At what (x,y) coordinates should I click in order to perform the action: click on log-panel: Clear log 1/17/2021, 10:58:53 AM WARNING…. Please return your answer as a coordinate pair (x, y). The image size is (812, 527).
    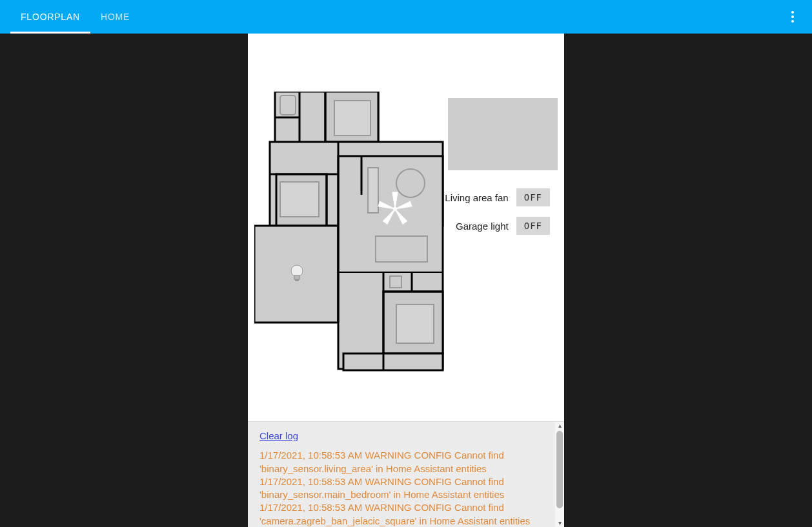
    Looking at the image, I should click on (406, 474).